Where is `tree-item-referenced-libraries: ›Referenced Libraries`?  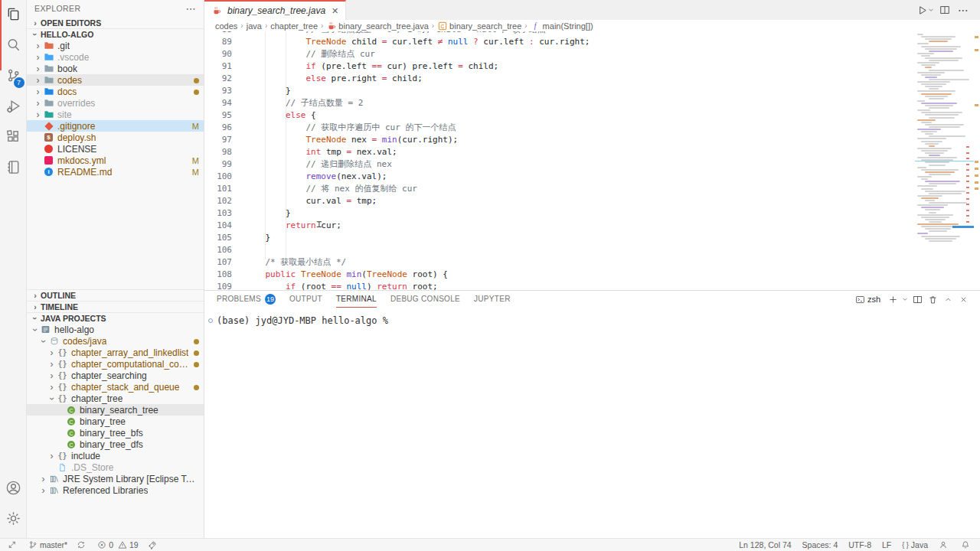
tree-item-referenced-libraries: ›Referenced Libraries is located at coordinates (115, 490).